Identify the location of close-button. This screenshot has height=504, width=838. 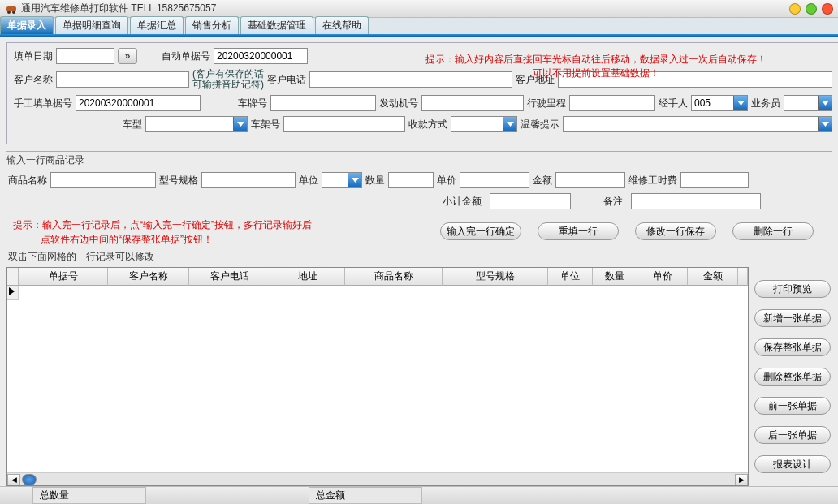
(827, 9).